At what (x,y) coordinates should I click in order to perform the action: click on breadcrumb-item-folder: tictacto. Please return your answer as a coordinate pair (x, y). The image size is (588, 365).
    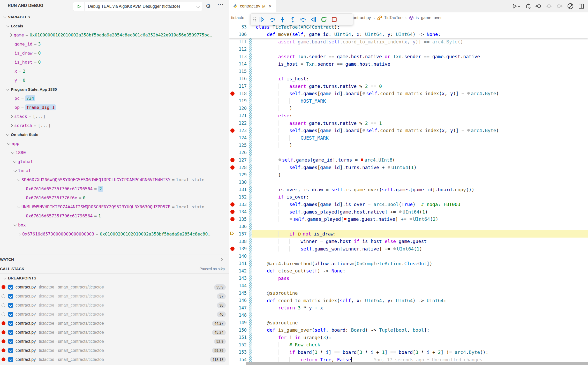
    Looking at the image, I should click on (237, 18).